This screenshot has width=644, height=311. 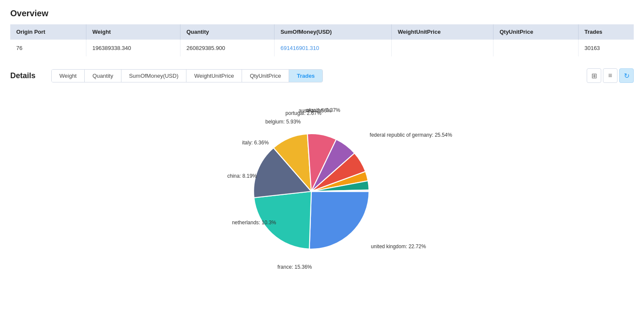 What do you see at coordinates (154, 76) in the screenshot?
I see `tab-sum-of-money: SumOfMoney(USD)` at bounding box center [154, 76].